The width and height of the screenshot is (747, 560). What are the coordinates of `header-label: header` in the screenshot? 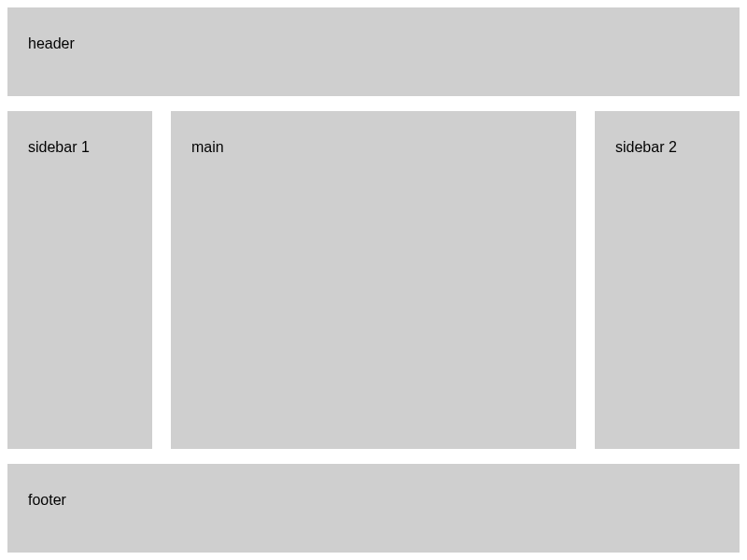 It's located at (51, 43).